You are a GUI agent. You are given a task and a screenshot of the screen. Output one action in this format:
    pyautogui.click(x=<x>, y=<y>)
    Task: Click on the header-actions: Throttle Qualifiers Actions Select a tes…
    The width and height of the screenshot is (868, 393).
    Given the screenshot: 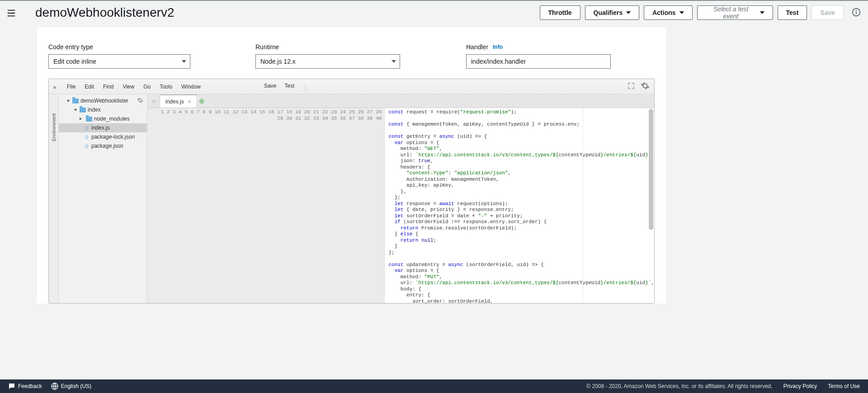 What is the action you would take?
    pyautogui.click(x=692, y=13)
    